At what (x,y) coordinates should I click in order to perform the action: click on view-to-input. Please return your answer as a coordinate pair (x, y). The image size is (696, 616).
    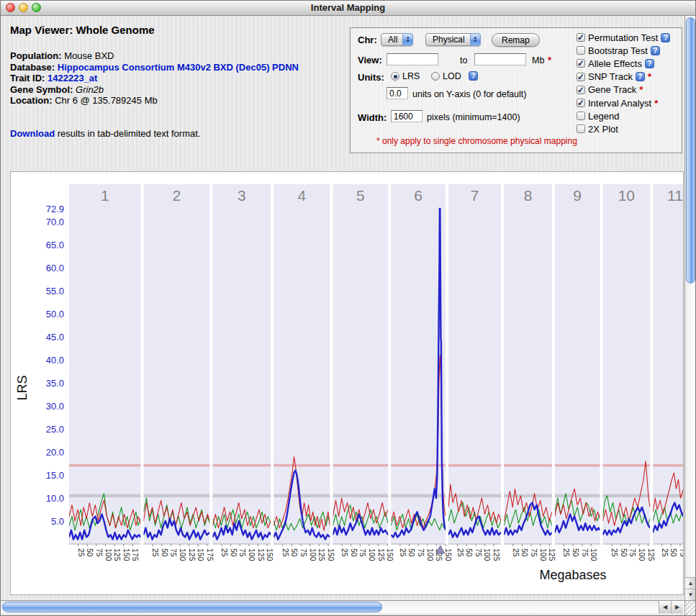
    Looking at the image, I should click on (500, 59).